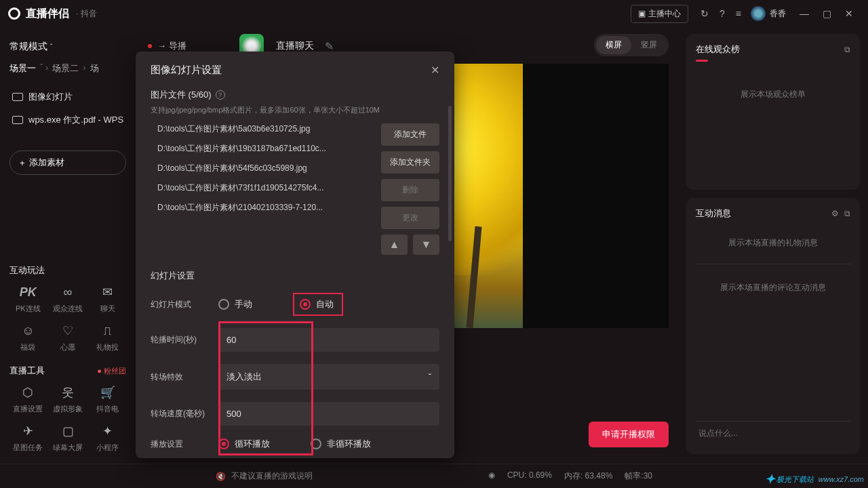 Image resolution: width=868 pixels, height=488 pixels. I want to click on modal-close-button: ✕, so click(435, 70).